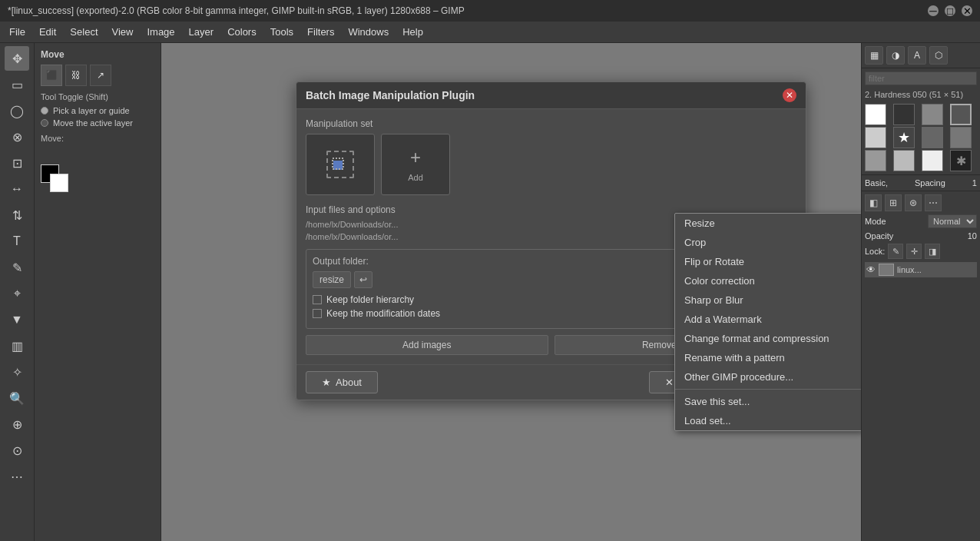 Image resolution: width=980 pixels, height=541 pixels. What do you see at coordinates (98, 111) in the screenshot?
I see `pick-layer-option: Pick a layer or guide` at bounding box center [98, 111].